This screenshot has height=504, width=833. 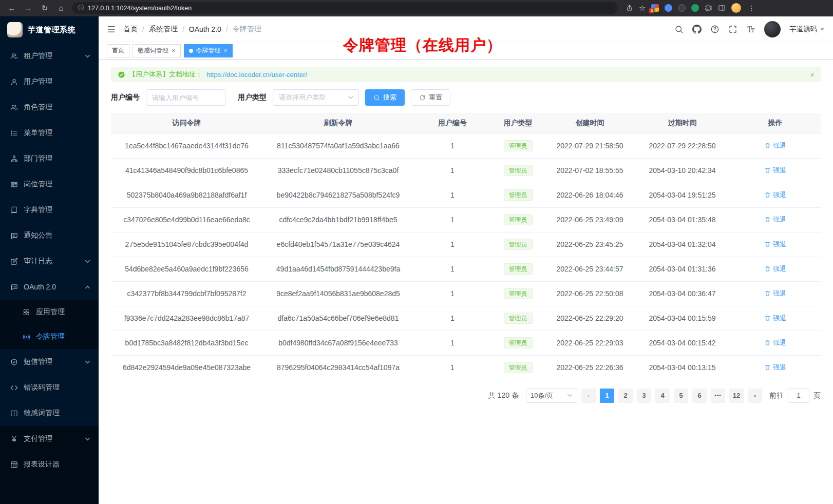 What do you see at coordinates (12, 8) in the screenshot?
I see `back-icon: ←` at bounding box center [12, 8].